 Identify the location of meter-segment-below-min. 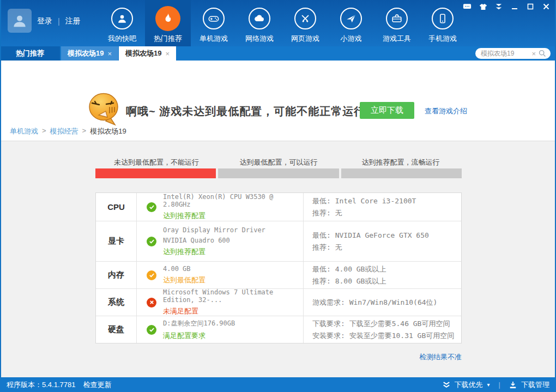
(156, 173).